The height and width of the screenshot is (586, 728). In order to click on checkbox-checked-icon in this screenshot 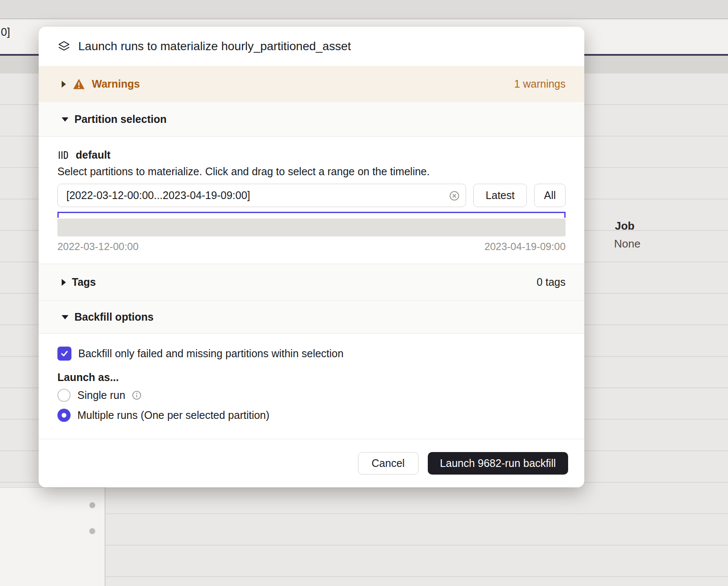, I will do `click(65, 354)`.